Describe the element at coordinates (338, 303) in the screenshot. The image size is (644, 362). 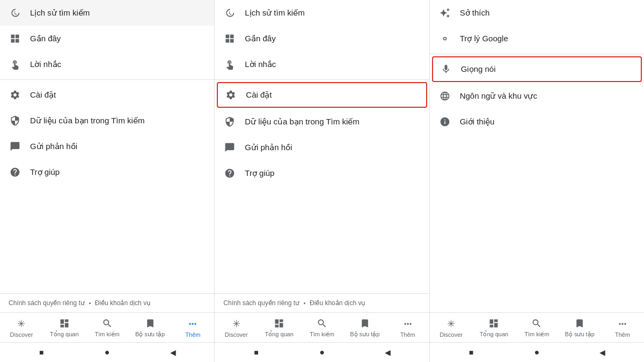
I see `terms-link-2: Điều khoản dịch vụ` at that location.